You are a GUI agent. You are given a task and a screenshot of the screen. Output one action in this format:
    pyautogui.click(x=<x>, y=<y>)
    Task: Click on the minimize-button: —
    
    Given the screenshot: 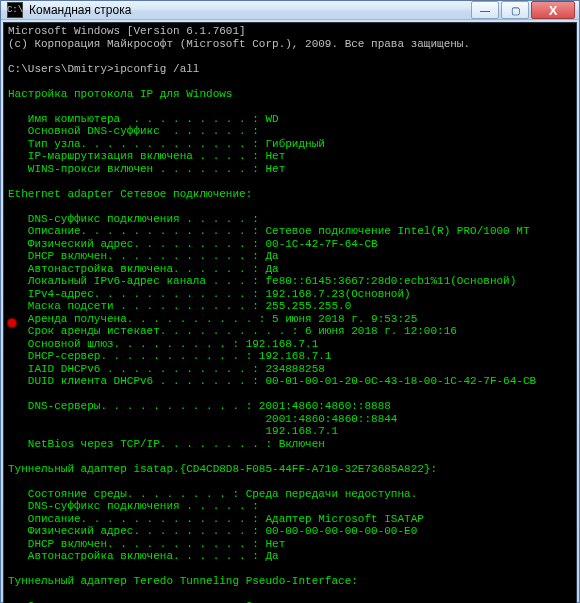 What is the action you would take?
    pyautogui.click(x=485, y=10)
    